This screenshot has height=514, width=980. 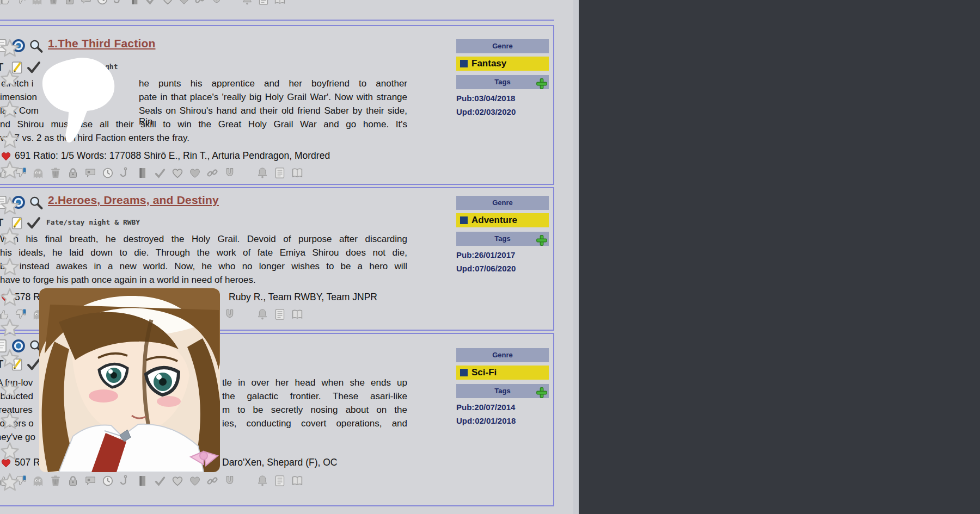 What do you see at coordinates (489, 64) in the screenshot?
I see `genre-value: Fantasy` at bounding box center [489, 64].